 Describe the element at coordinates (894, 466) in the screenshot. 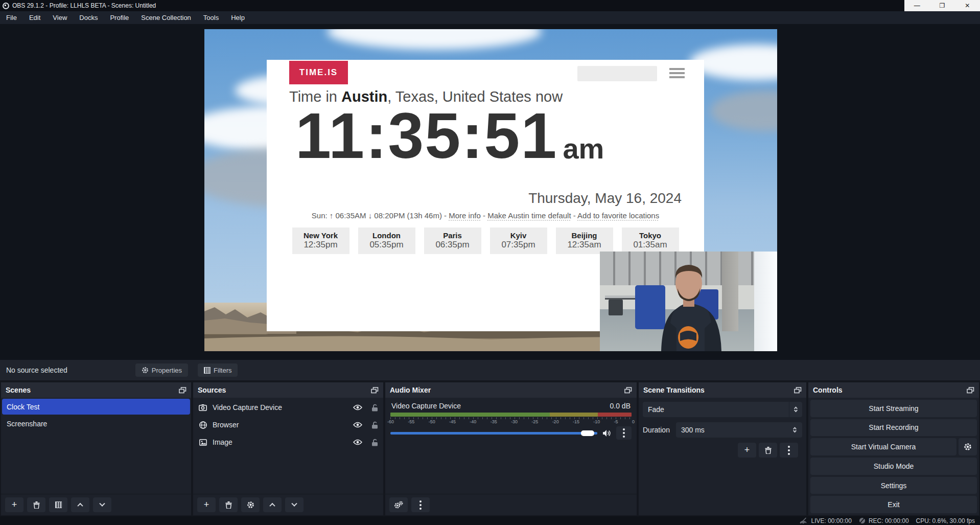

I see `studio-mode-button: Studio Mode` at that location.